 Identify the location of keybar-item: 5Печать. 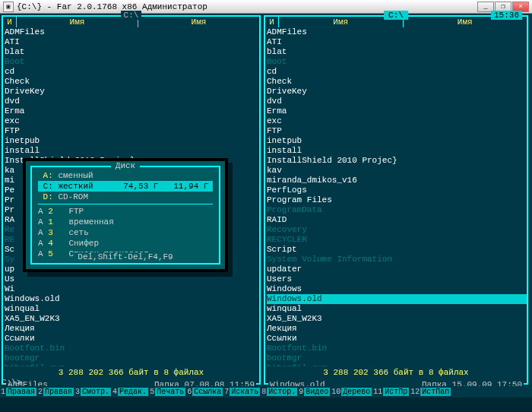
(167, 392).